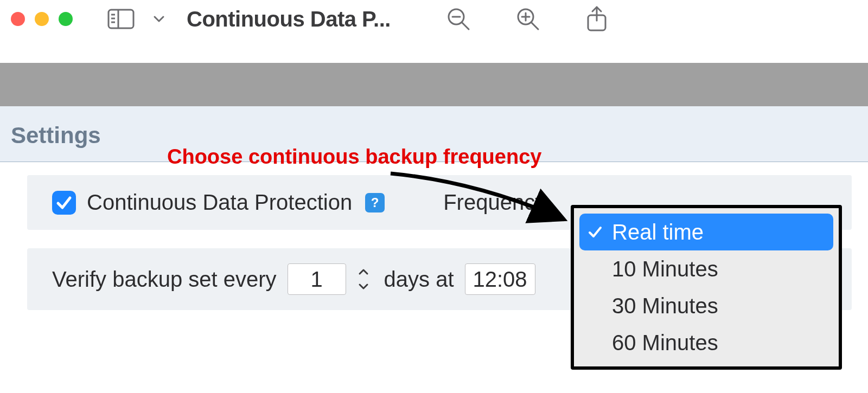 The image size is (868, 393). Describe the element at coordinates (665, 269) in the screenshot. I see `frequency-option-label: 10 Minutes` at that location.